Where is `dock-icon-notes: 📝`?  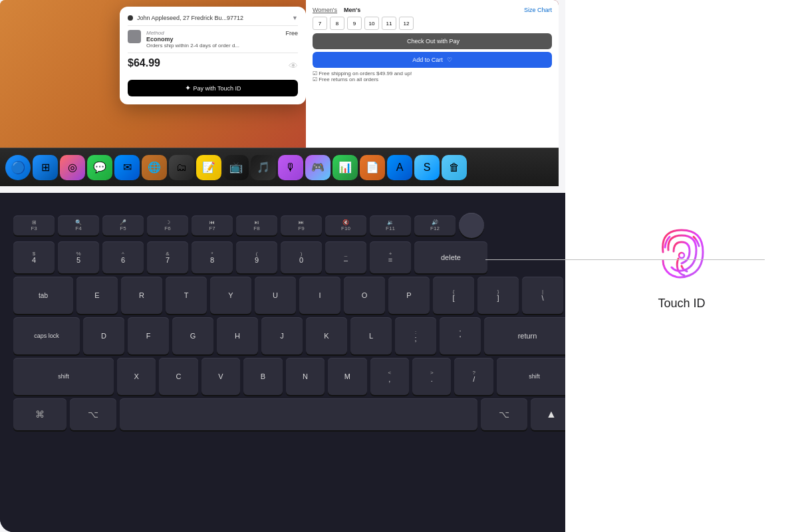 dock-icon-notes: 📝 is located at coordinates (209, 168).